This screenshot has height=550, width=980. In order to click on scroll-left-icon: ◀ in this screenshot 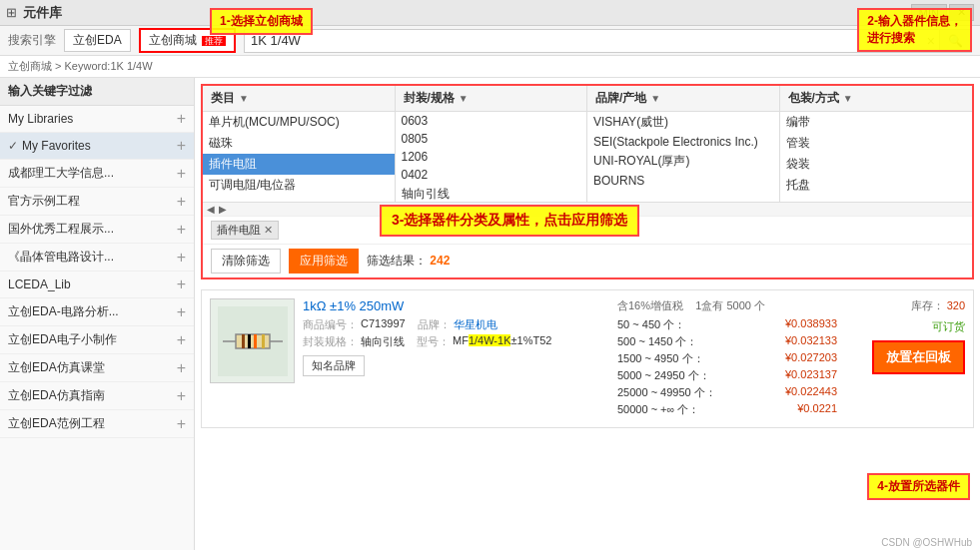, I will do `click(211, 210)`.